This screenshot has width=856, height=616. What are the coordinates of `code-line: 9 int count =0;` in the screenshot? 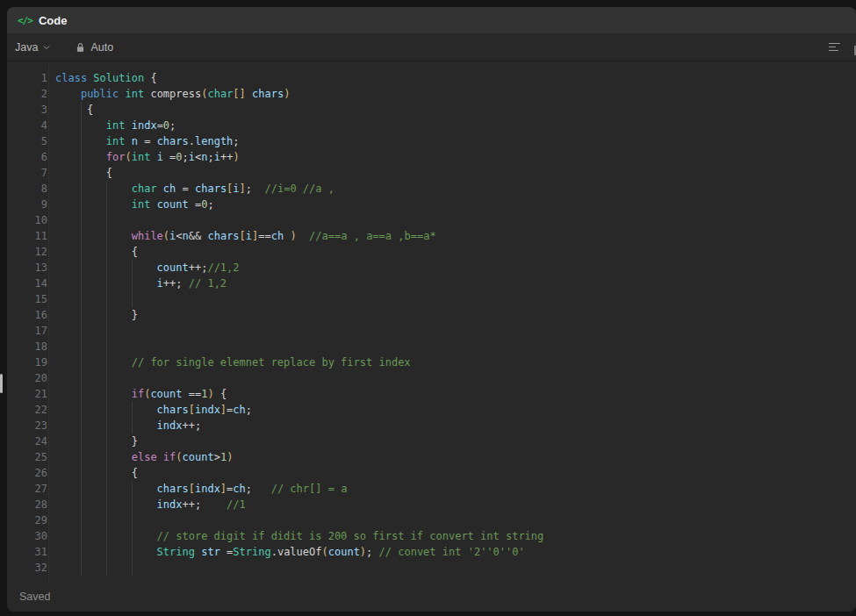 It's located at (432, 204).